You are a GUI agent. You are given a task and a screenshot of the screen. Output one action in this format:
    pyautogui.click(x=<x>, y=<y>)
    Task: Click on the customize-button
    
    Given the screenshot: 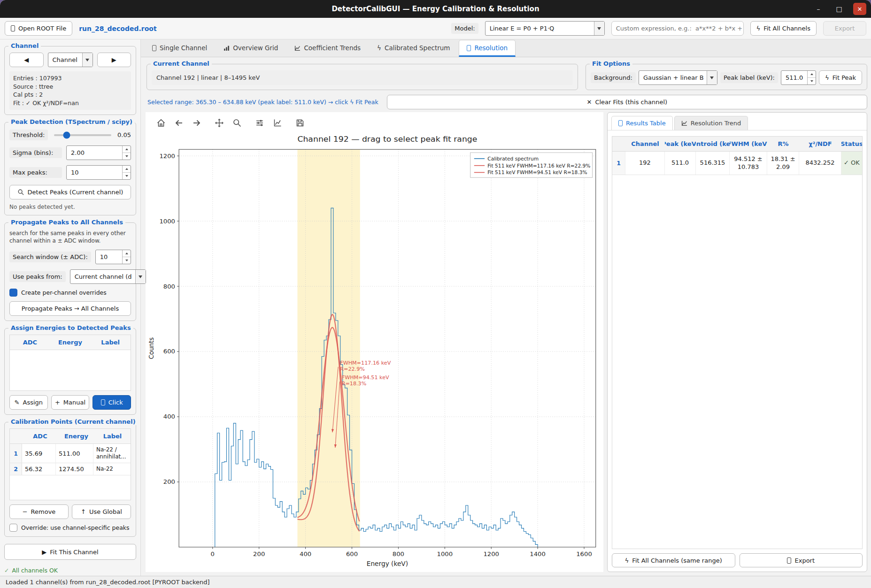 What is the action you would take?
    pyautogui.click(x=277, y=123)
    